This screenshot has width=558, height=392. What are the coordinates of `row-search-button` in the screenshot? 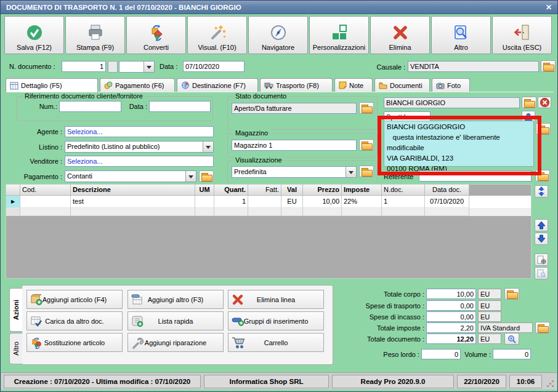 It's located at (541, 273).